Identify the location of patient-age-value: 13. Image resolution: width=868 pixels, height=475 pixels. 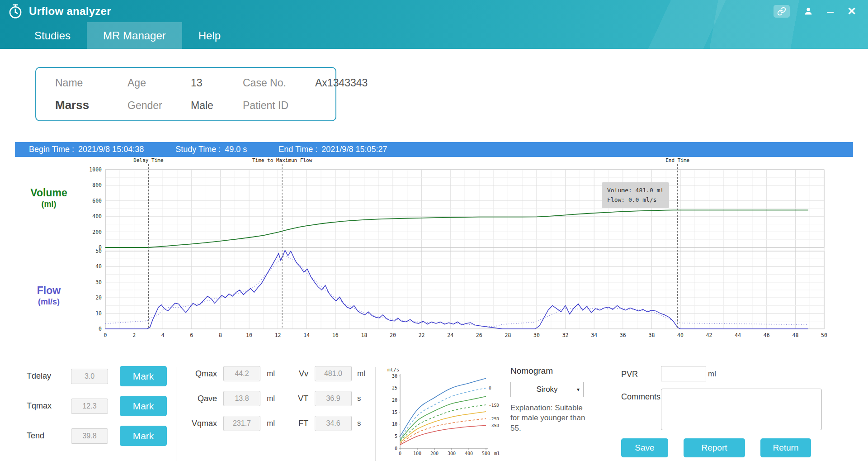
(217, 83).